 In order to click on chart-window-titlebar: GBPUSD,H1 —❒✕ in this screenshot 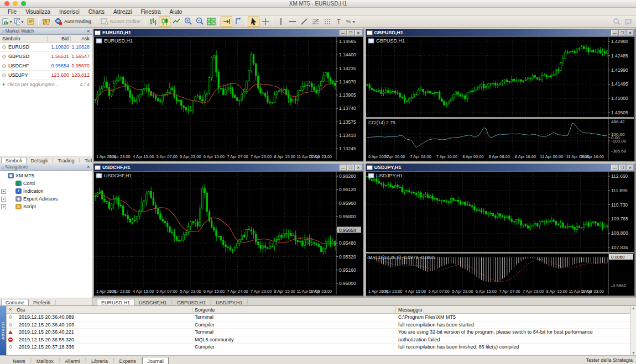, I will do `click(501, 33)`.